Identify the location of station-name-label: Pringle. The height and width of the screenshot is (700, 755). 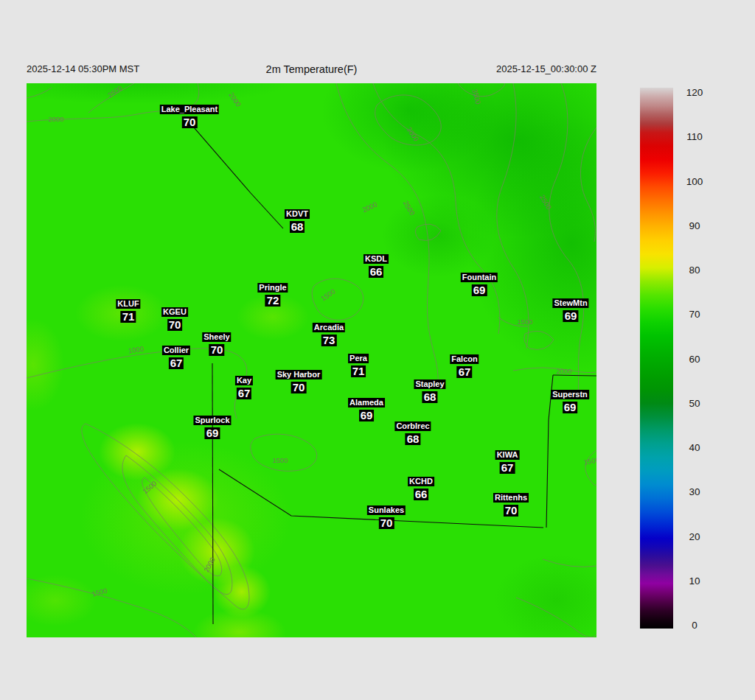
(273, 287).